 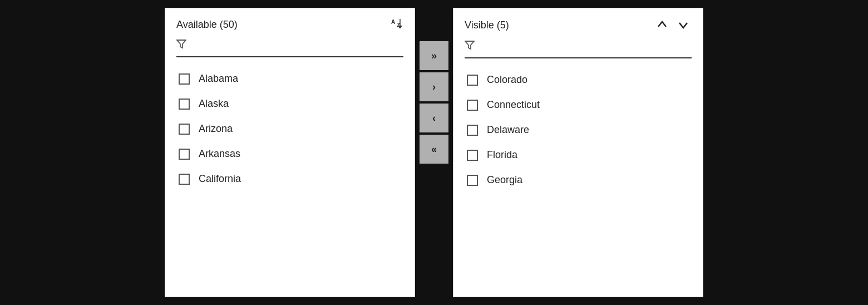 What do you see at coordinates (290, 104) in the screenshot?
I see `list-item: Alaska` at bounding box center [290, 104].